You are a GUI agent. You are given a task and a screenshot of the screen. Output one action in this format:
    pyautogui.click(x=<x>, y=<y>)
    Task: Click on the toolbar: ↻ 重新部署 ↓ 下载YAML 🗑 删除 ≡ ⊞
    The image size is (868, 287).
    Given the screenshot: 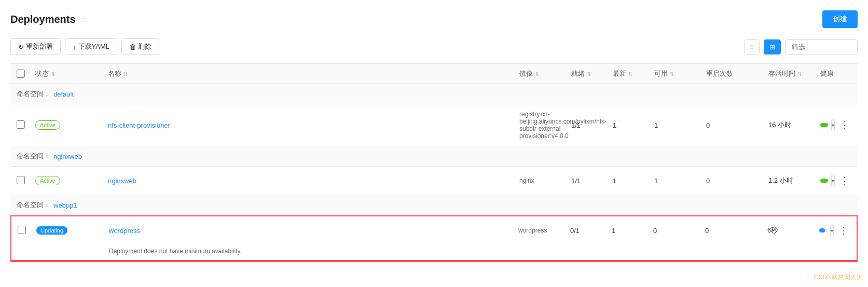 What is the action you would take?
    pyautogui.click(x=434, y=47)
    